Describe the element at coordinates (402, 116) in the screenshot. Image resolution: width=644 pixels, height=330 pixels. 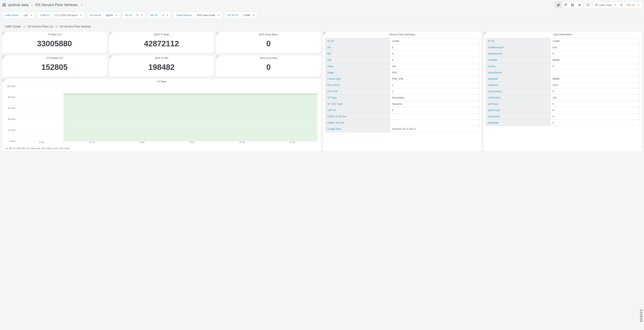
I see `table-row: DSBG DCID Set-` at that location.